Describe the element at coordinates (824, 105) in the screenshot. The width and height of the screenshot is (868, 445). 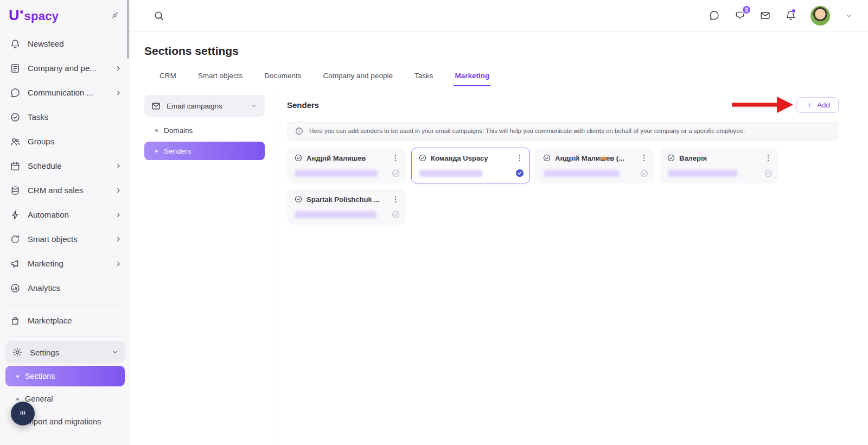
I see `add-button-label: Add` at that location.